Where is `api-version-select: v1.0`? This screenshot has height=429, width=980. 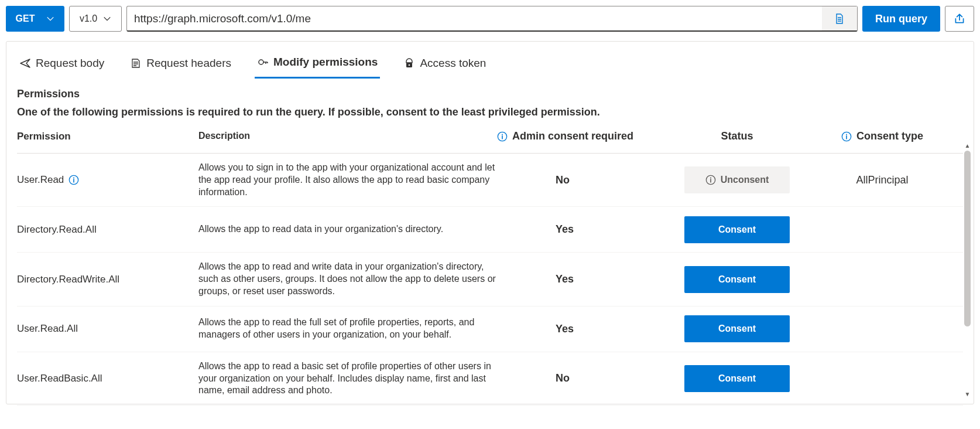 api-version-select: v1.0 is located at coordinates (95, 19).